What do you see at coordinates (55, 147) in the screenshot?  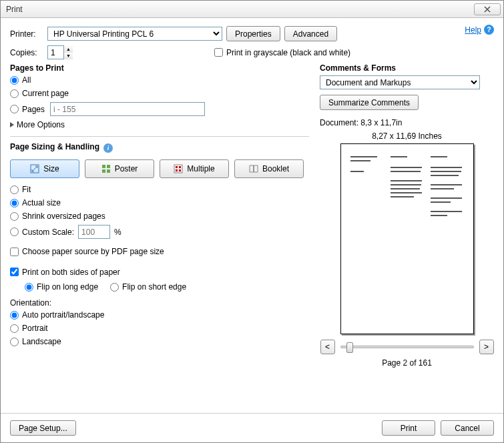 I see `sizing-title: Page Sizing & Handling` at bounding box center [55, 147].